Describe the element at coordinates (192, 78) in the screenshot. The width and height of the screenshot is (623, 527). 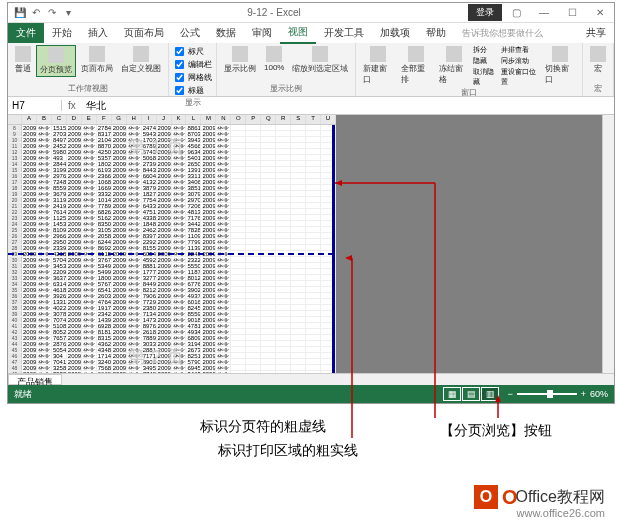
I see `gridlines-checkbox: 网格线` at that location.